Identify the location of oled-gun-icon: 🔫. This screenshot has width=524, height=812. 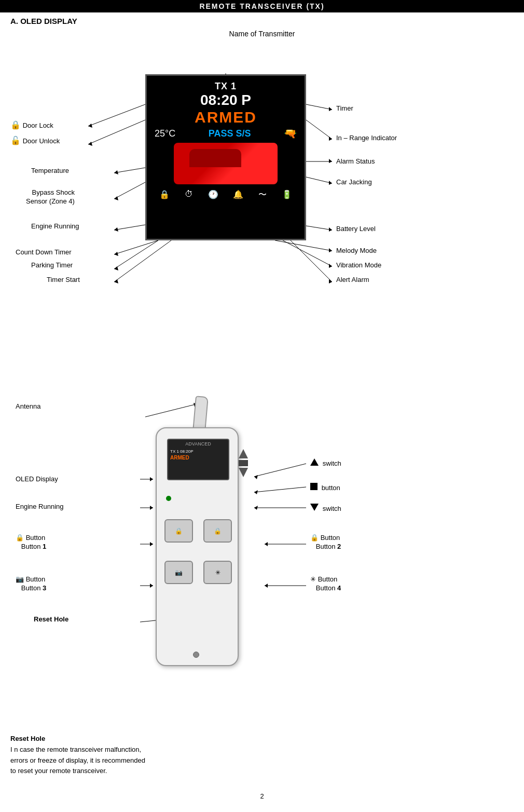
(291, 133).